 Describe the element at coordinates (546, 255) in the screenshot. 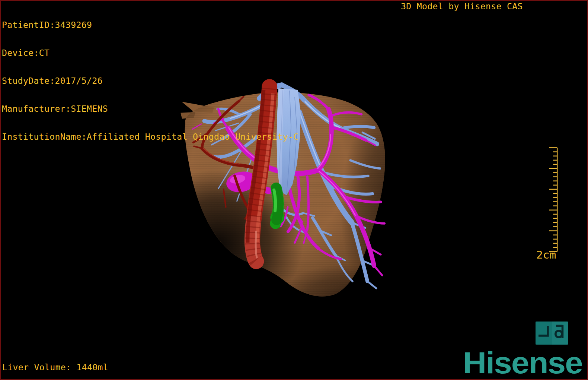

I see `scale-bar-label: 2cm` at that location.